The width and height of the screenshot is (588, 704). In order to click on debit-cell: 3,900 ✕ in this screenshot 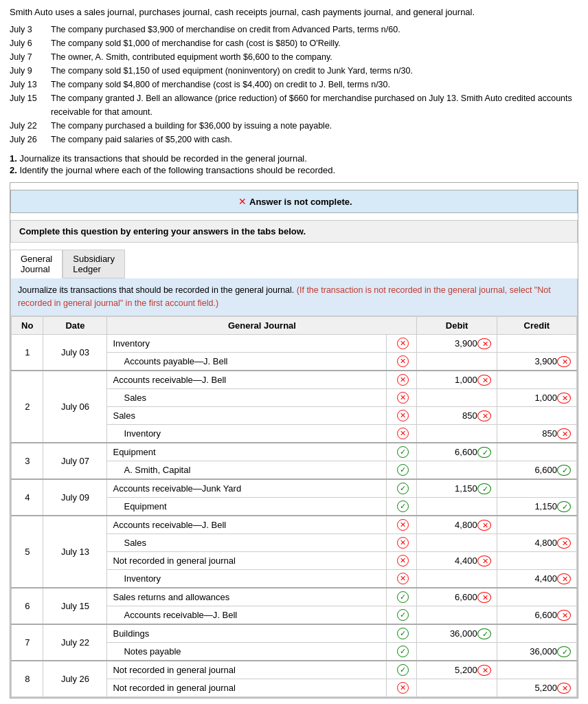, I will do `click(457, 343)`.